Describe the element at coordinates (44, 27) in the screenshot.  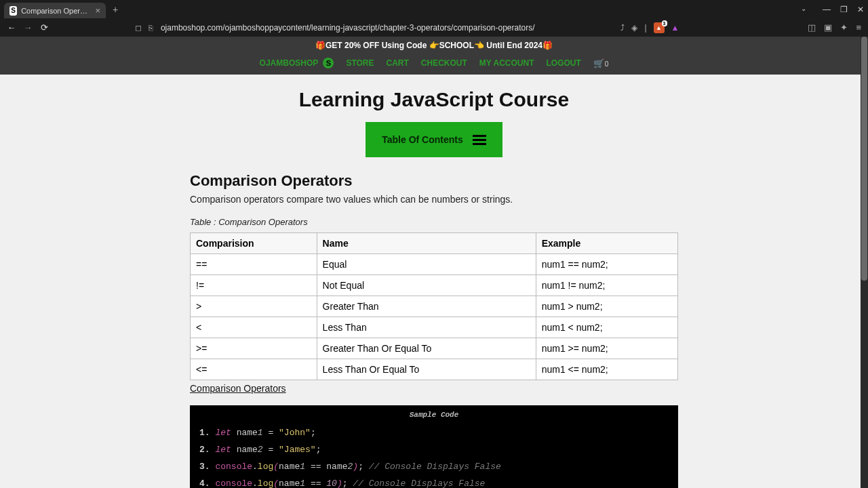
I see `nav-reload-icon: ⟳` at that location.